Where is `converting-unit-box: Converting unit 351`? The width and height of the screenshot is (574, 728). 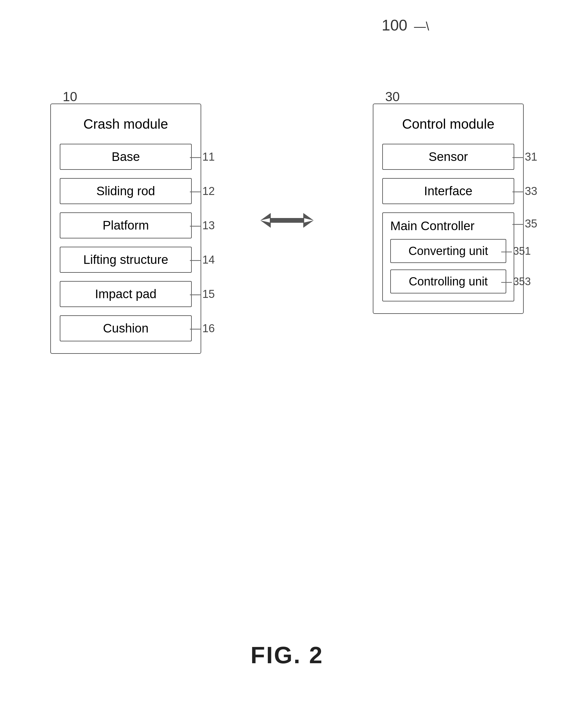
converting-unit-box: Converting unit 351 is located at coordinates (448, 251).